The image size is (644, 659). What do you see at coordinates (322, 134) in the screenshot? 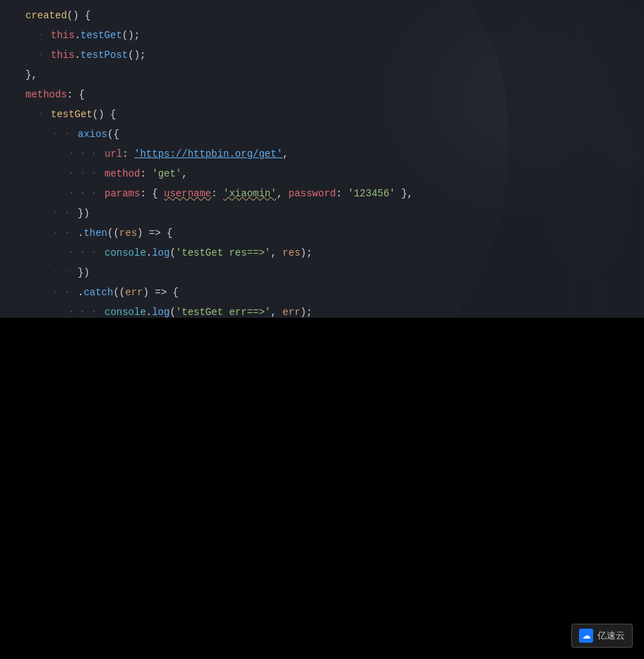
I see `code-line-7: axios({` at bounding box center [322, 134].